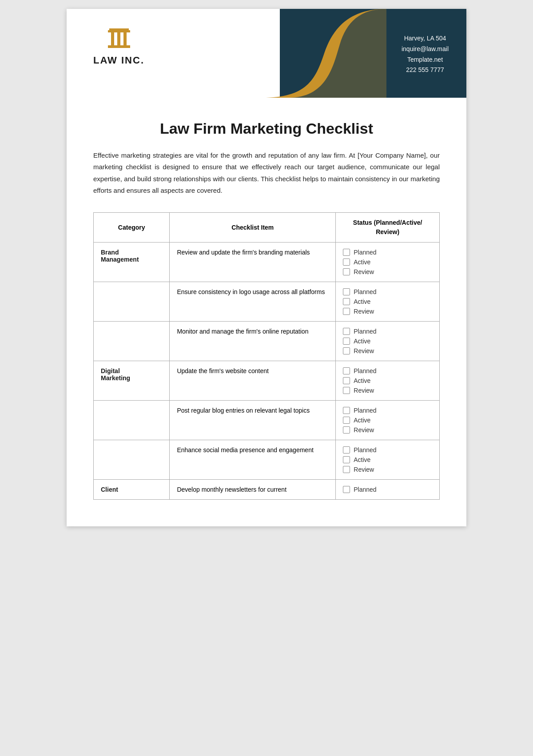 This screenshot has height=756, width=533. I want to click on cell-category: Client, so click(131, 489).